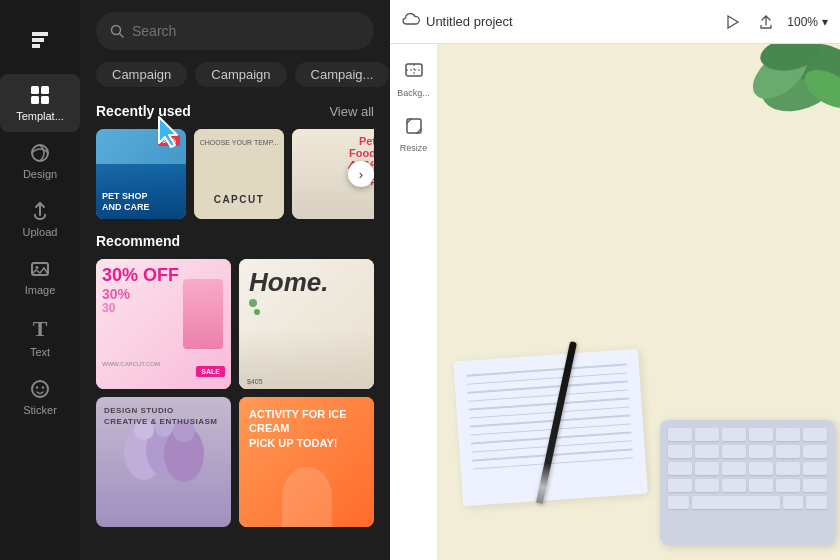 This screenshot has width=840, height=560. I want to click on sticker-icon, so click(40, 389).